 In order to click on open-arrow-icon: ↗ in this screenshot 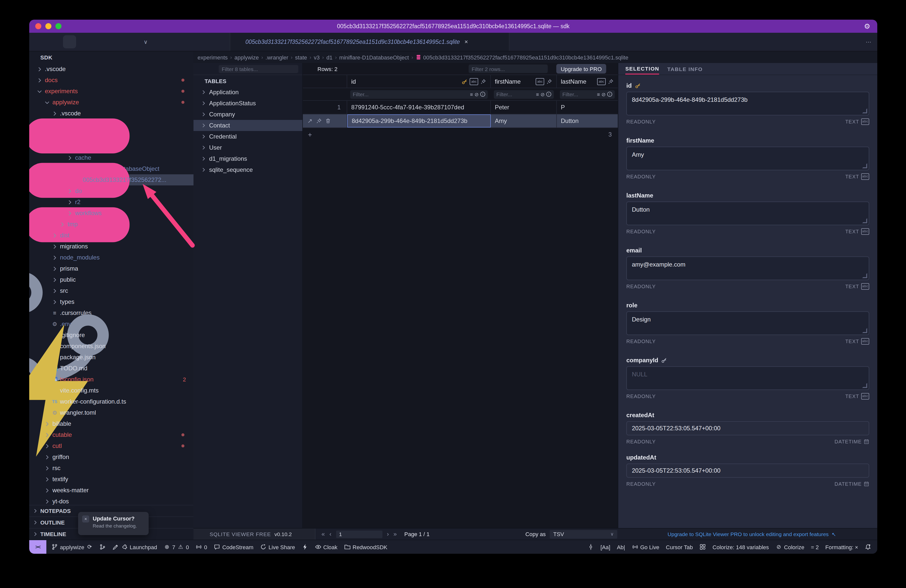, I will do `click(310, 121)`.